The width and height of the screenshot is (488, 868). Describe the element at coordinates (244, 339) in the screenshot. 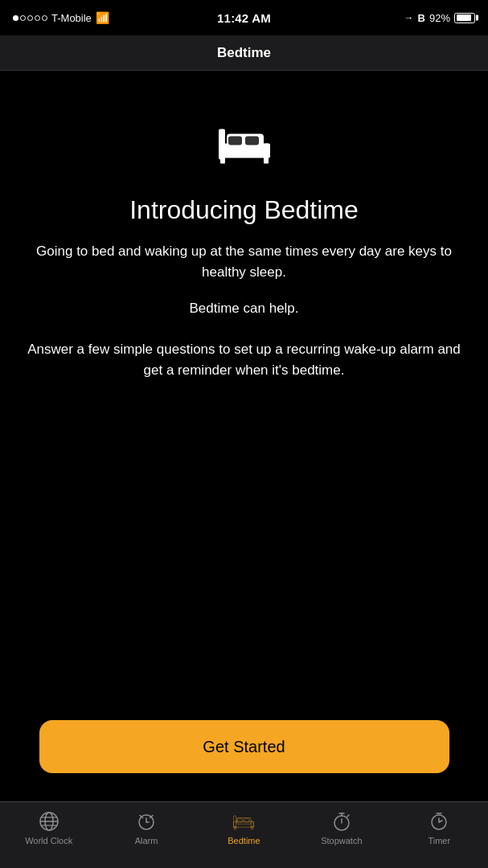

I see `intro-desc2: Bedtime can help. Answer a few simple qu…` at that location.